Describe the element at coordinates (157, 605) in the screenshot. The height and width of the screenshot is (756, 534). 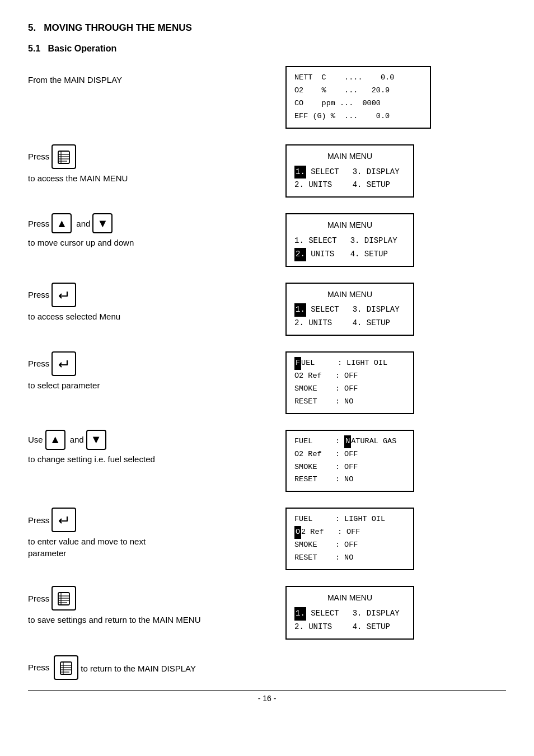
I see `left-save-settings: Press to save settings and return to the…` at that location.